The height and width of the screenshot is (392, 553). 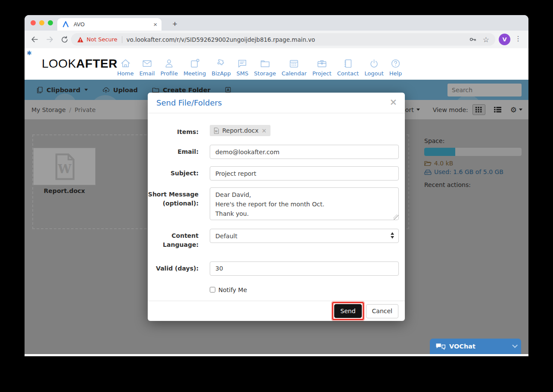 What do you see at coordinates (179, 267) in the screenshot?
I see `valid-days-label: Valid (days):` at bounding box center [179, 267].